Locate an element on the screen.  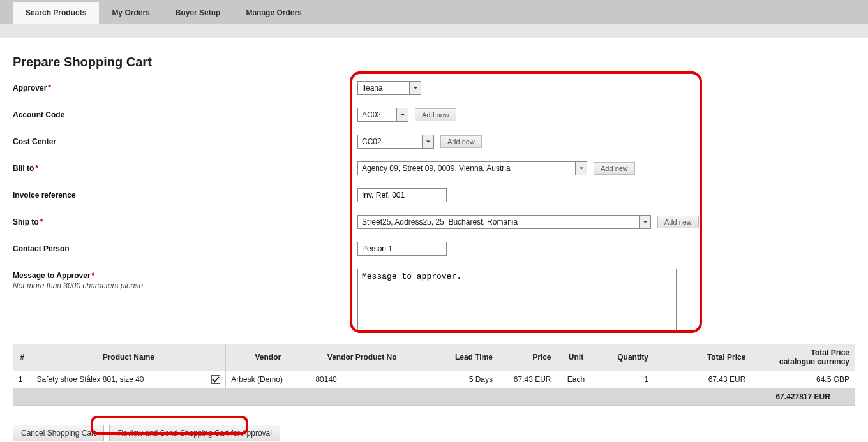
bill-to-select: Agency 09, Street 09, 0009, Vienna, Aust… is located at coordinates (472, 168).